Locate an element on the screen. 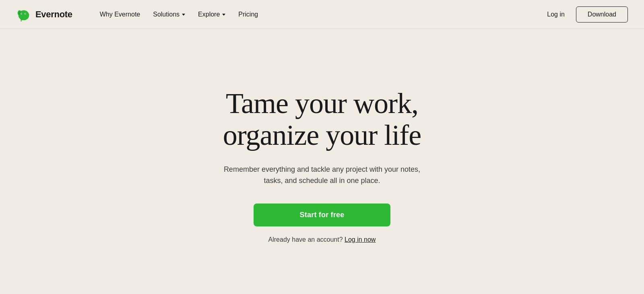 The height and width of the screenshot is (294, 644). nav-link-solutions: Solutions is located at coordinates (169, 14).